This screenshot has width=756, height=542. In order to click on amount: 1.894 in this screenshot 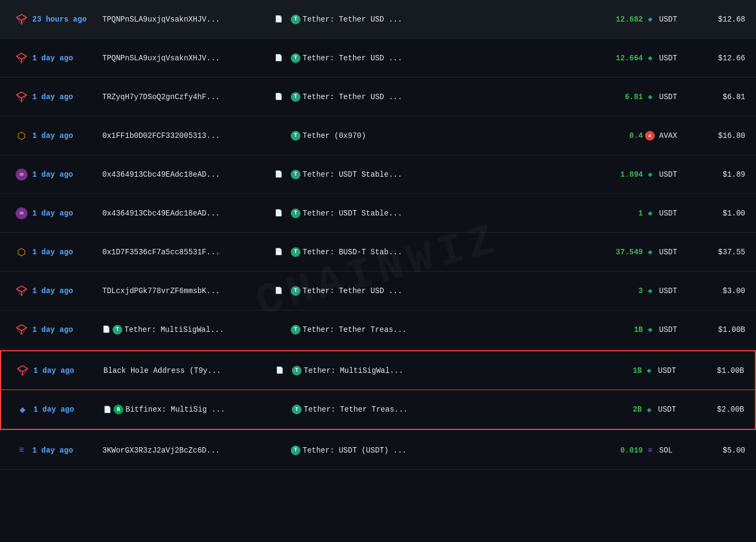, I will do `click(616, 175)`.